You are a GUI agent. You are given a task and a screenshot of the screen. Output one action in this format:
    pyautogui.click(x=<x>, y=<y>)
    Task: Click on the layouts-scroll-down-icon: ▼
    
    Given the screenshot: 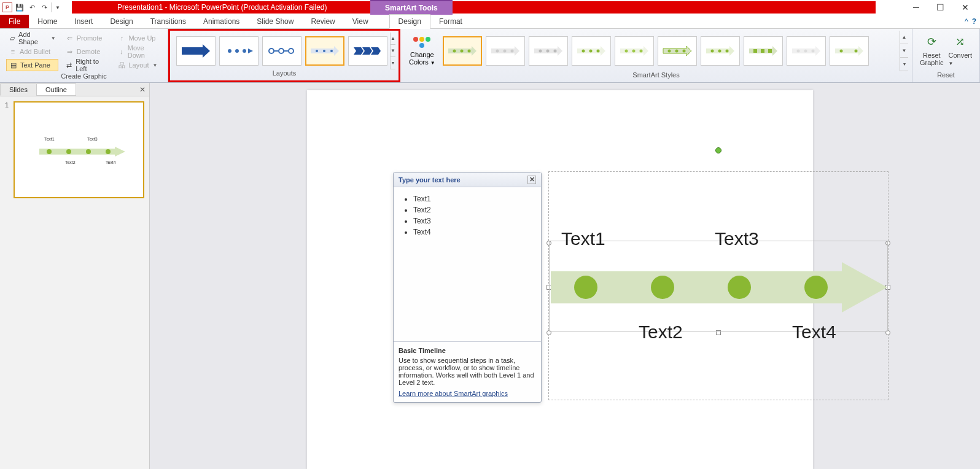 What is the action you would take?
    pyautogui.click(x=393, y=51)
    